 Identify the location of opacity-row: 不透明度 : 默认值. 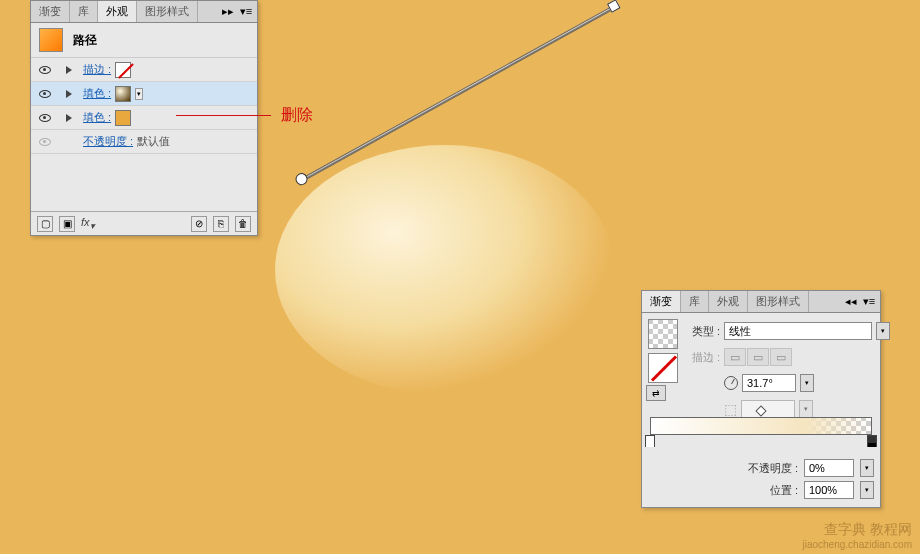
(144, 142).